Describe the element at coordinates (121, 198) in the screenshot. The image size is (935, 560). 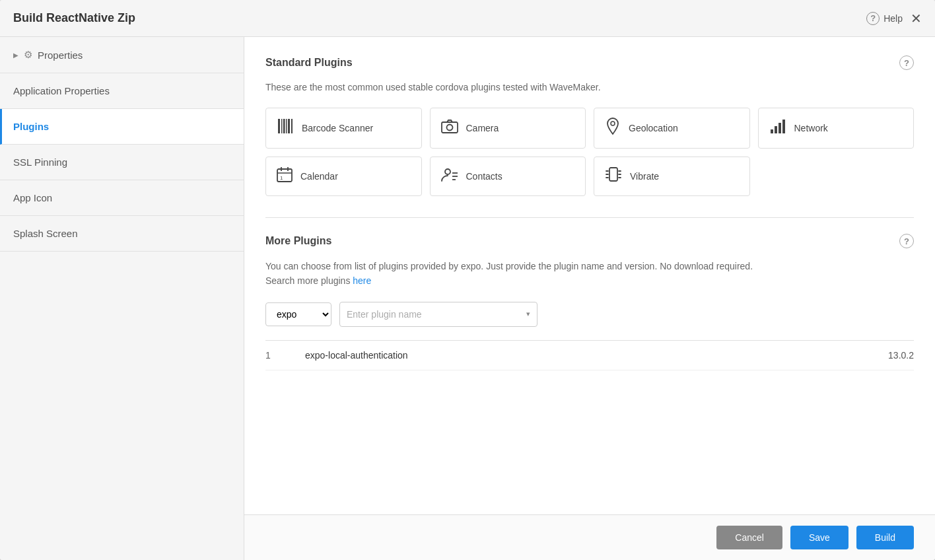
I see `sidebar-item-app-icon: App Icon` at that location.